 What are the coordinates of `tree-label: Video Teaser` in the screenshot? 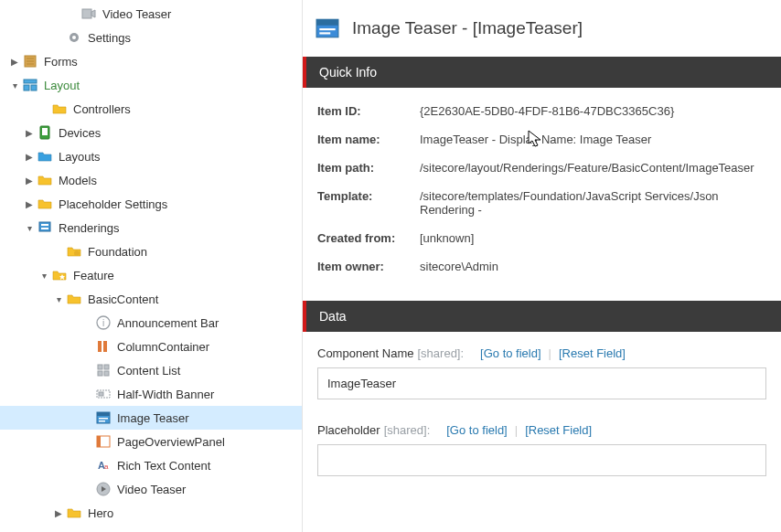 It's located at (152, 490).